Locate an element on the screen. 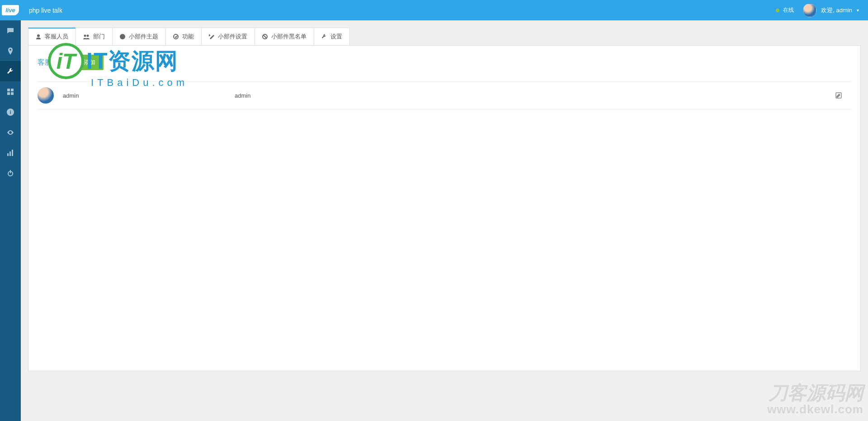  tab-blacklist: 小部件黑名单 is located at coordinates (284, 36).